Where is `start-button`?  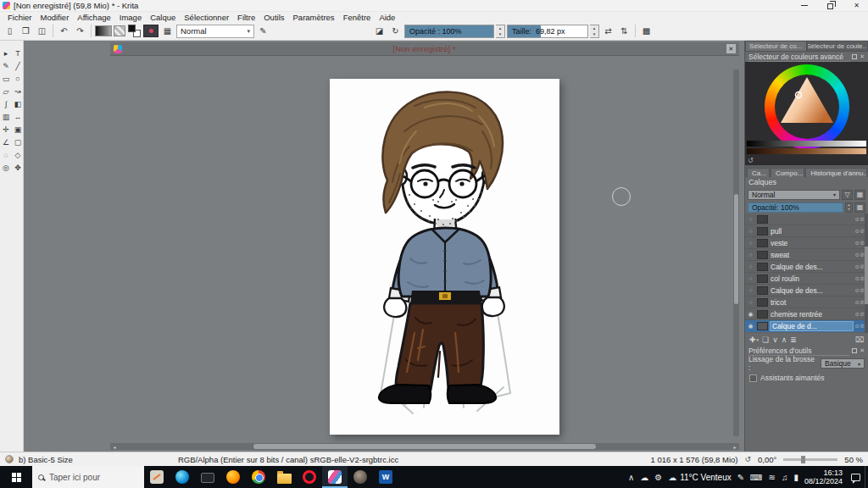
start-button is located at coordinates (16, 477).